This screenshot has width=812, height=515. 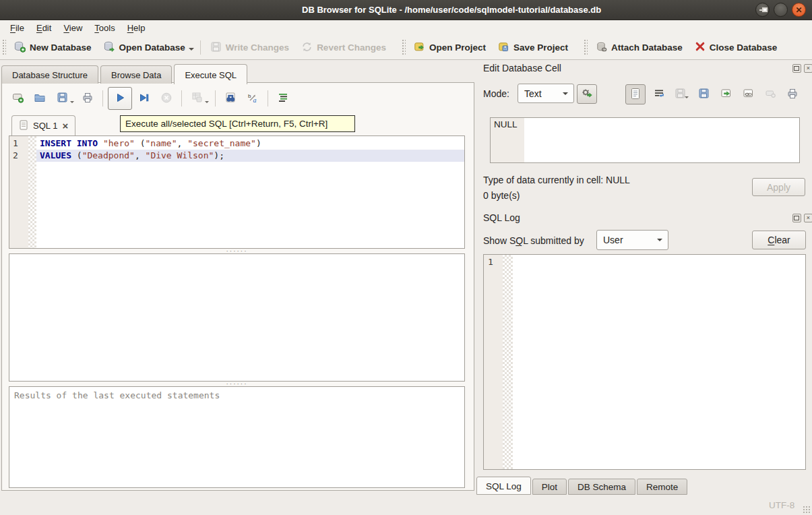 What do you see at coordinates (307, 48) in the screenshot?
I see `revert-changes-icon` at bounding box center [307, 48].